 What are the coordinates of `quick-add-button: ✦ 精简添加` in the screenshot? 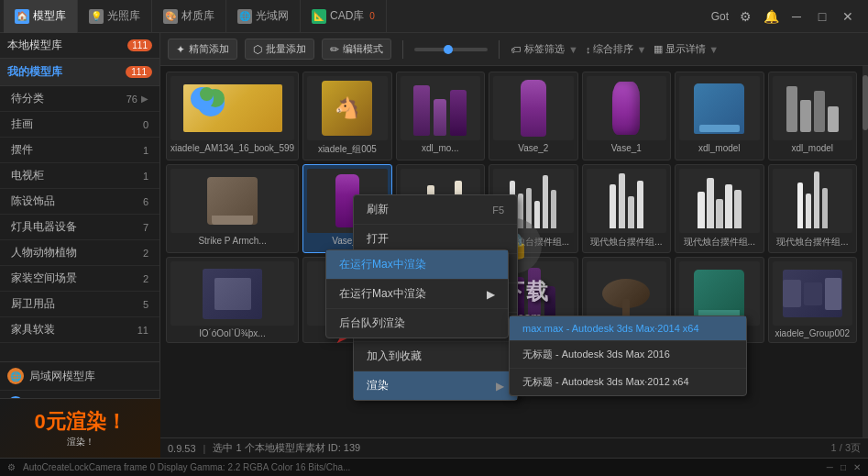 It's located at (203, 50).